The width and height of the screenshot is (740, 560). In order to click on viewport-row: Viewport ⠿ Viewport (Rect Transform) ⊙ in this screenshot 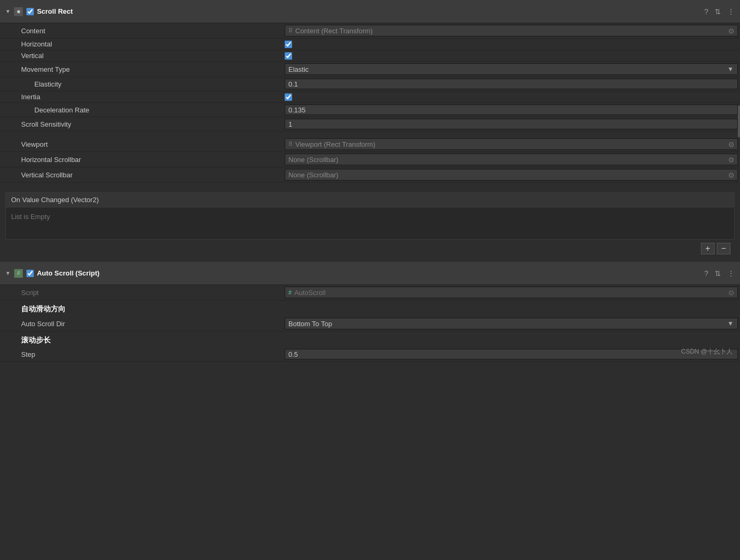, I will do `click(370, 145)`.